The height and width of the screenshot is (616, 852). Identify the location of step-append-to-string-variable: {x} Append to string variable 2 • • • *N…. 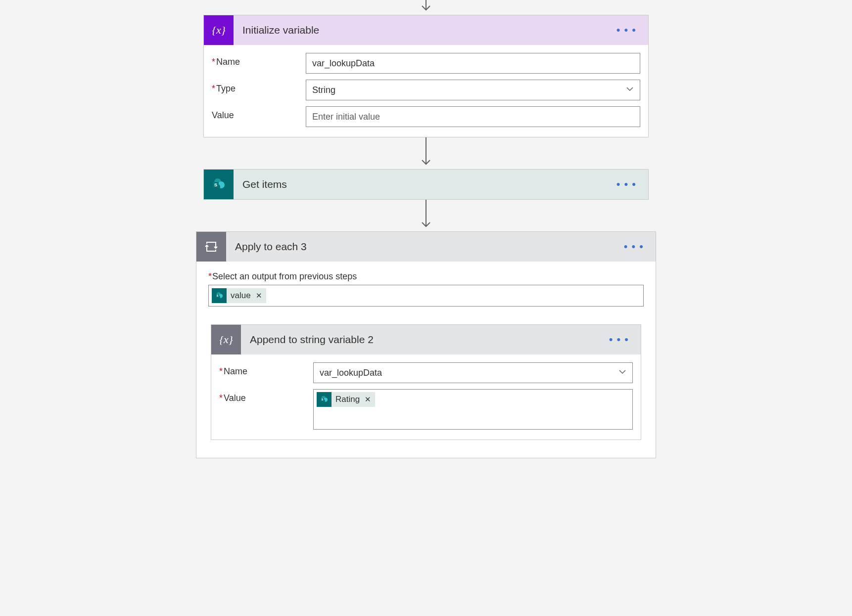
(426, 382).